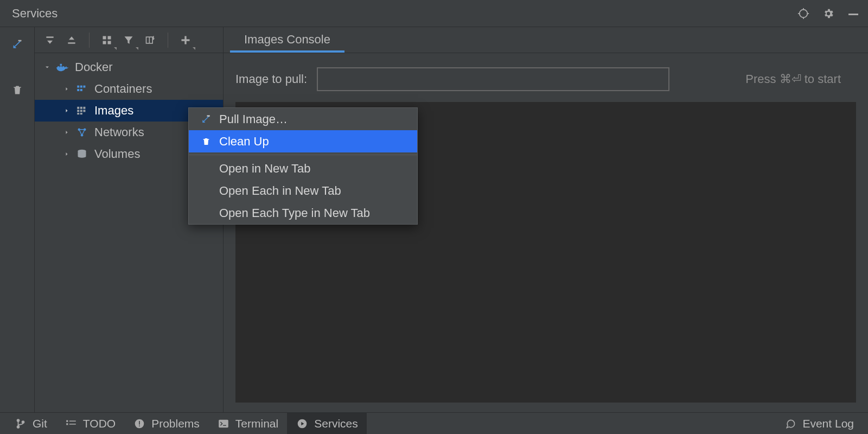 Image resolution: width=868 pixels, height=434 pixels. What do you see at coordinates (29, 14) in the screenshot?
I see `panel-title: Services` at bounding box center [29, 14].